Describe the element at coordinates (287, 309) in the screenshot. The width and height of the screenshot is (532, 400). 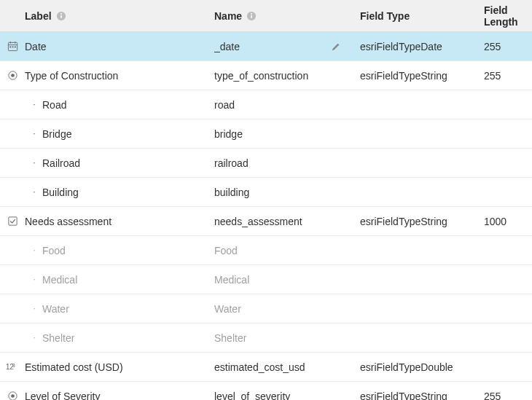
I see `row-name-cell: Water` at that location.